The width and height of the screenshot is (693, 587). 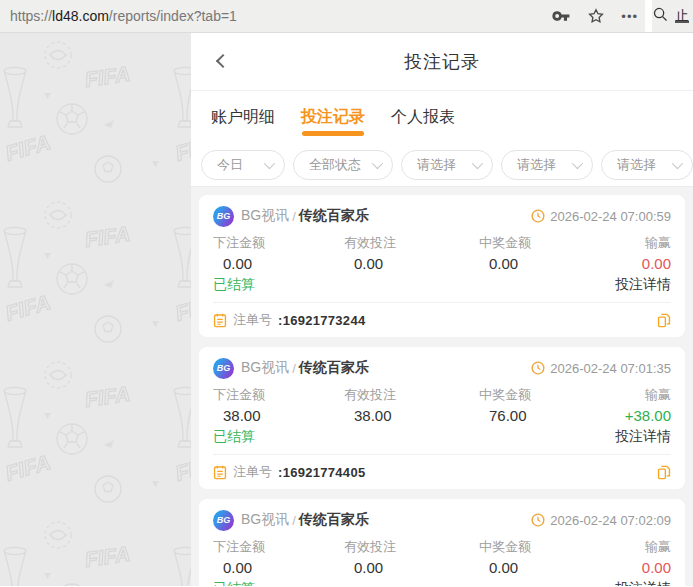 I want to click on value-win-loss: +38.00, so click(x=632, y=416).